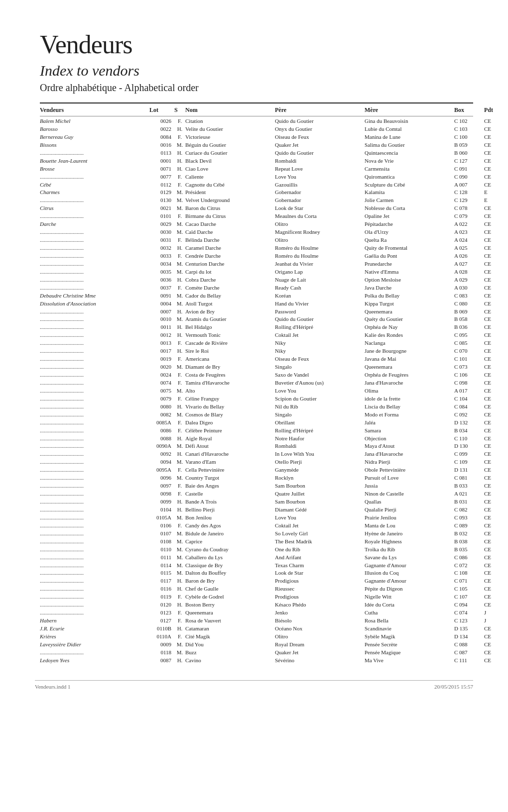 The width and height of the screenshot is (508, 812). What do you see at coordinates (469, 589) in the screenshot?
I see `cell-box: C 105` at bounding box center [469, 589].